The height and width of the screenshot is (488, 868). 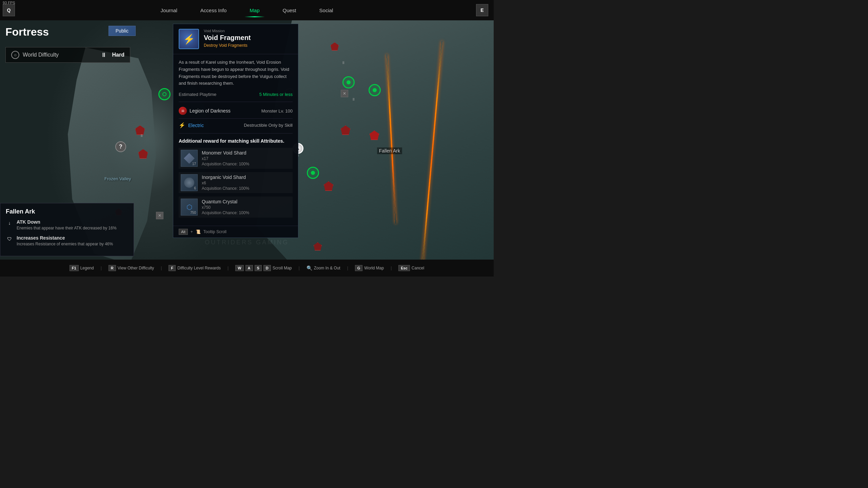 I want to click on enemy-row: ☠ Legion of Darkness Monster Lv. 100, so click(x=236, y=113).